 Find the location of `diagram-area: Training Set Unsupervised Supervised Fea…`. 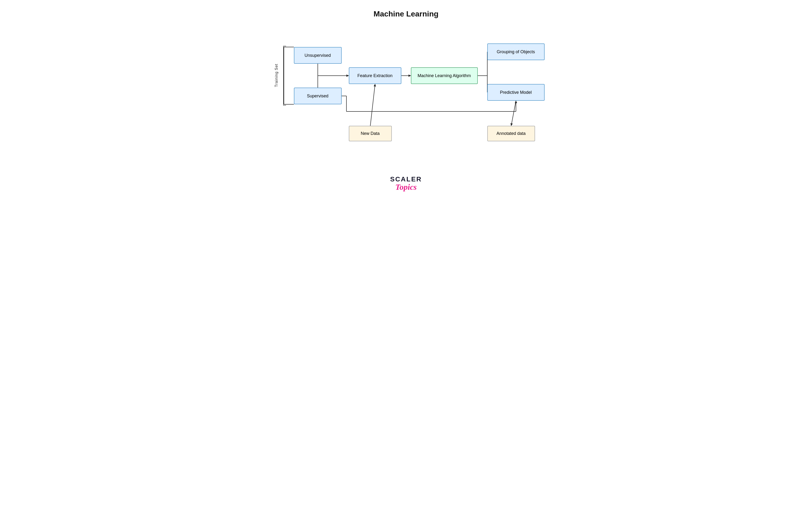

diagram-area: Training Set Unsupervised Supervised Fea… is located at coordinates (406, 100).